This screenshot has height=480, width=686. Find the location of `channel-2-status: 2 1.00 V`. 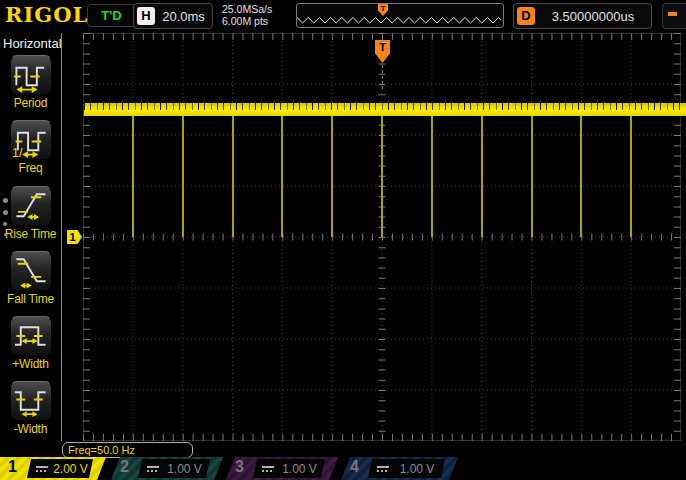

channel-2-status: 2 1.00 V is located at coordinates (167, 468).